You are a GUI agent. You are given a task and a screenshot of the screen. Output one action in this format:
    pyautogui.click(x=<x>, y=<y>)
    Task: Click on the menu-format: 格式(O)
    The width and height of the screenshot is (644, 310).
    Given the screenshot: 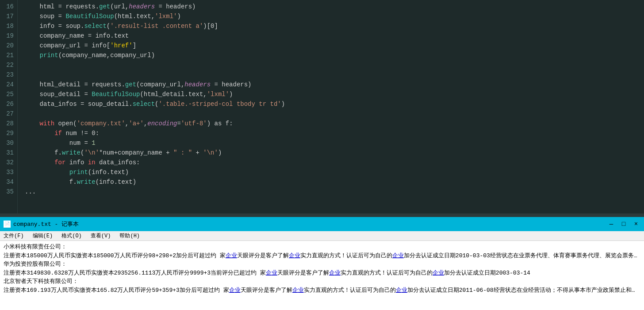 What is the action you would take?
    pyautogui.click(x=72, y=236)
    